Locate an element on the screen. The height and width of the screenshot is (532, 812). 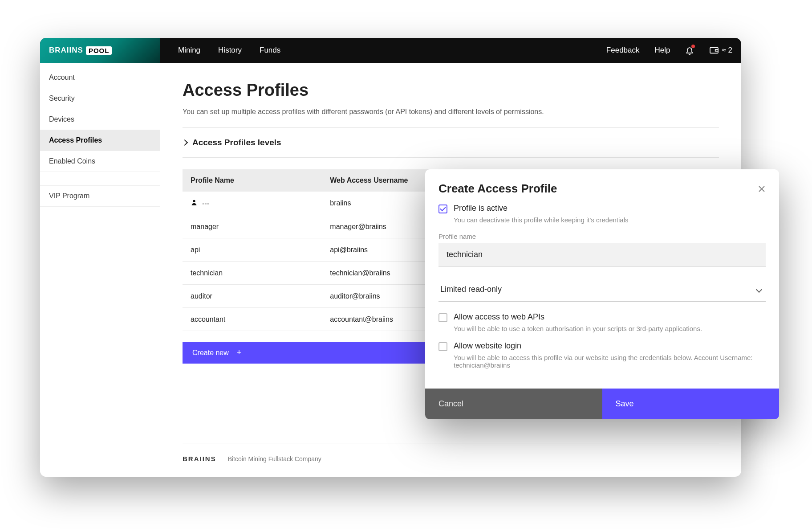
profile-active-checkbox is located at coordinates (443, 209).